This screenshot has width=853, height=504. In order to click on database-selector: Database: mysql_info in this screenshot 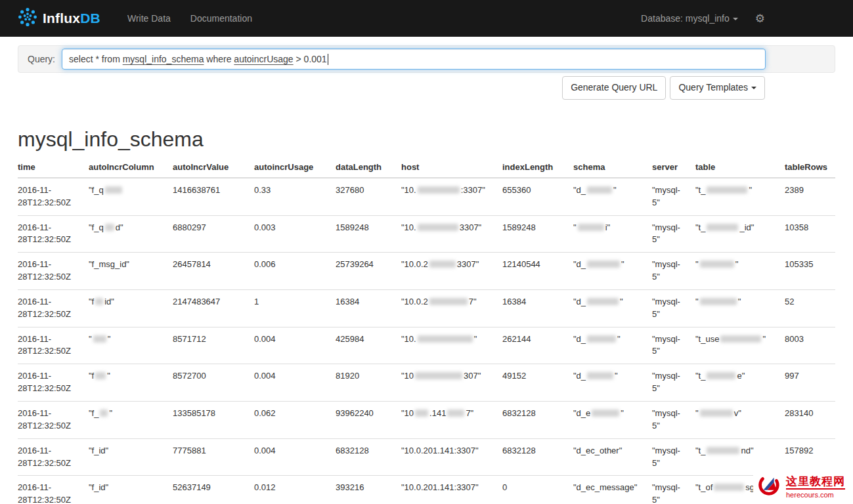, I will do `click(689, 18)`.